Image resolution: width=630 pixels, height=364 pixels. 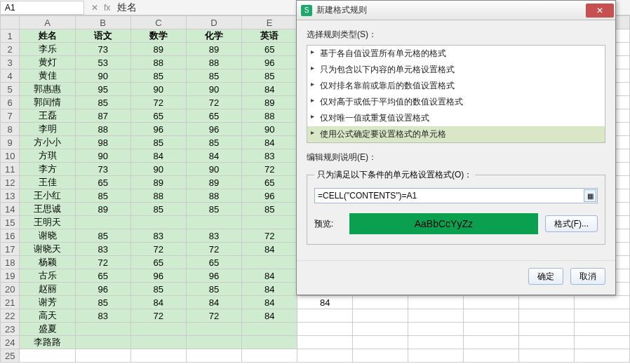 What do you see at coordinates (48, 76) in the screenshot?
I see `cell-A4: 黄佳` at bounding box center [48, 76].